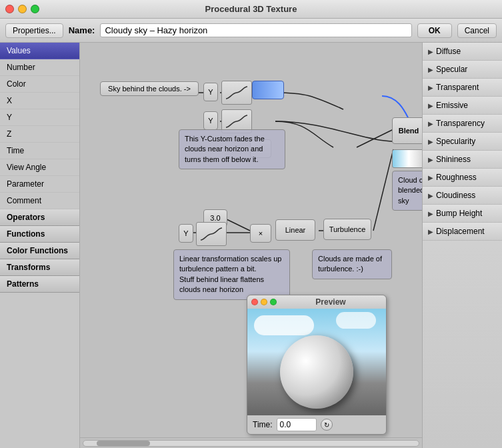 The height and width of the screenshot is (448, 502). What do you see at coordinates (40, 101) in the screenshot?
I see `sidebar-item-x: X` at bounding box center [40, 101].